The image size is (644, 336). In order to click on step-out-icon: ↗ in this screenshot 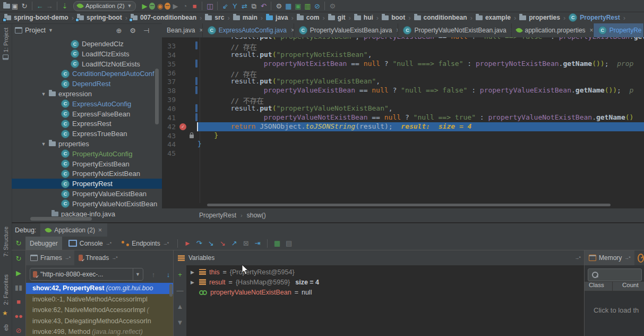, I will do `click(234, 243)`.